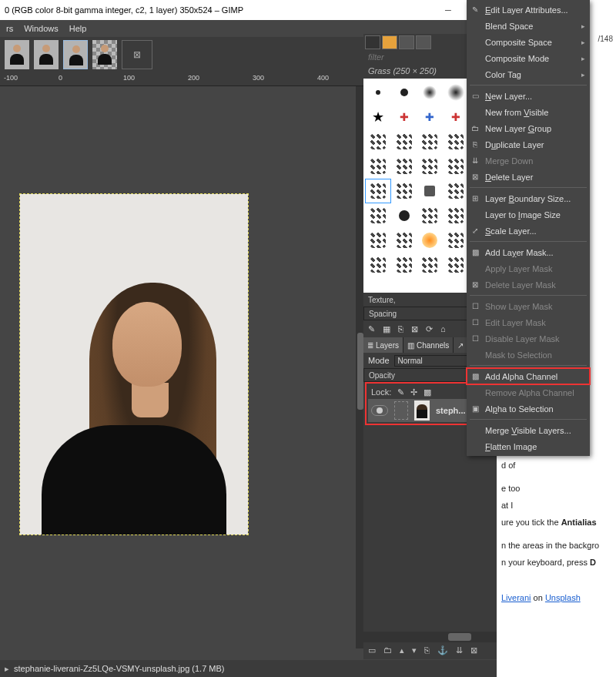 Image resolution: width=616 pixels, height=677 pixels. I want to click on lock-pixels-icon: ✎, so click(400, 393).